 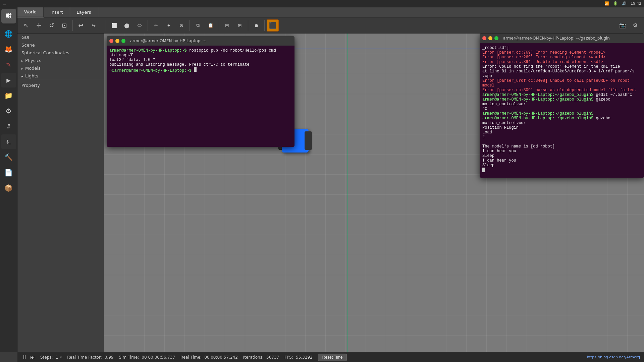 What do you see at coordinates (31, 12) in the screenshot?
I see `tab-world: World` at bounding box center [31, 12].